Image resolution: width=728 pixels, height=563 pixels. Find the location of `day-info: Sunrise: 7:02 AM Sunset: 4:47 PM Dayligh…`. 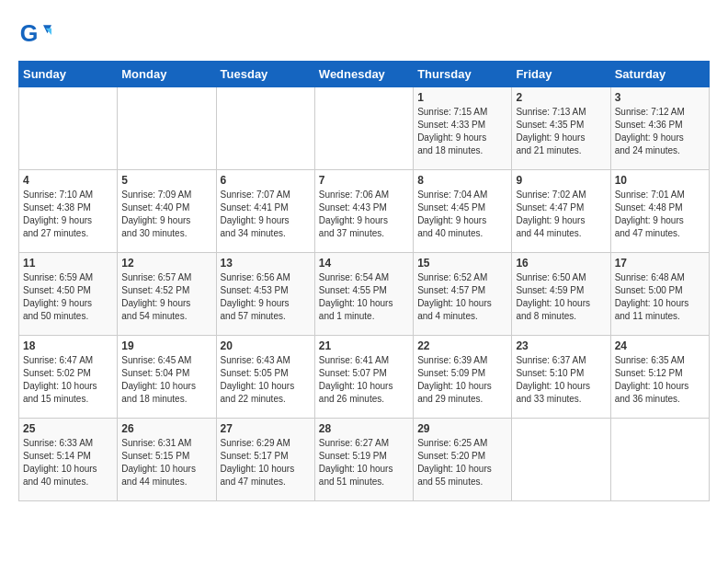

day-info: Sunrise: 7:02 AM Sunset: 4:47 PM Dayligh… is located at coordinates (561, 214).